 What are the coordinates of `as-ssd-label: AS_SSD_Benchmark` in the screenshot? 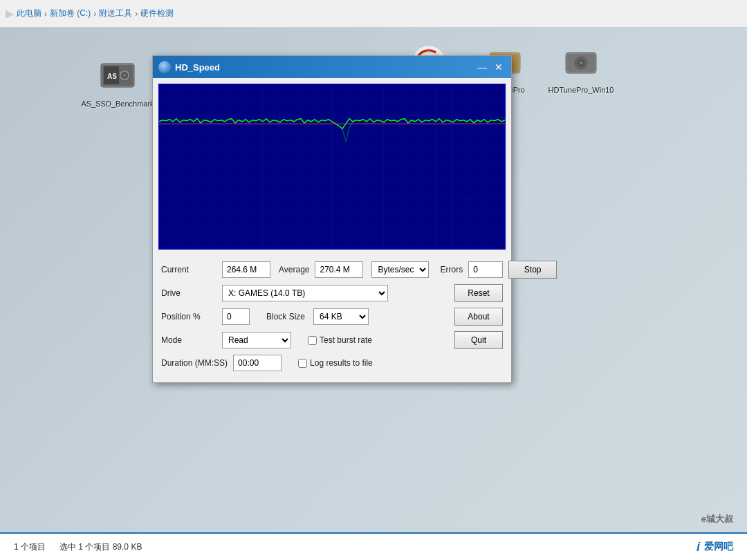 It's located at (118, 104).